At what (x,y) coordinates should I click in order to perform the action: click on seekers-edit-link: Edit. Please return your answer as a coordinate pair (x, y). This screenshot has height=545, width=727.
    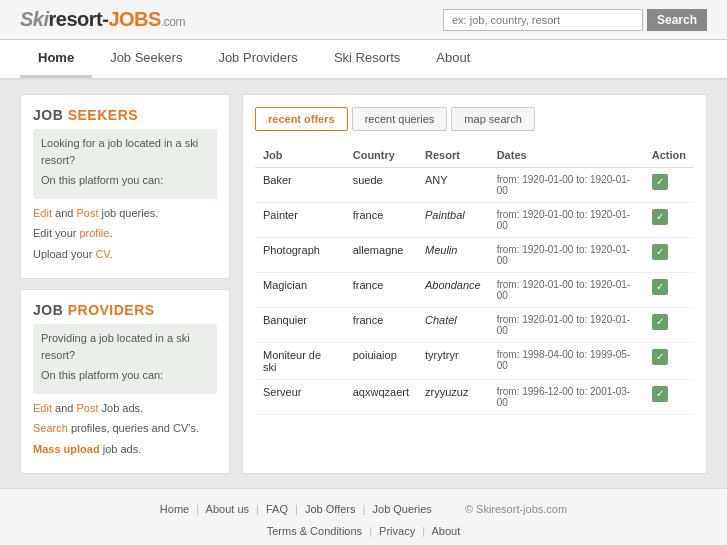
    Looking at the image, I should click on (42, 213).